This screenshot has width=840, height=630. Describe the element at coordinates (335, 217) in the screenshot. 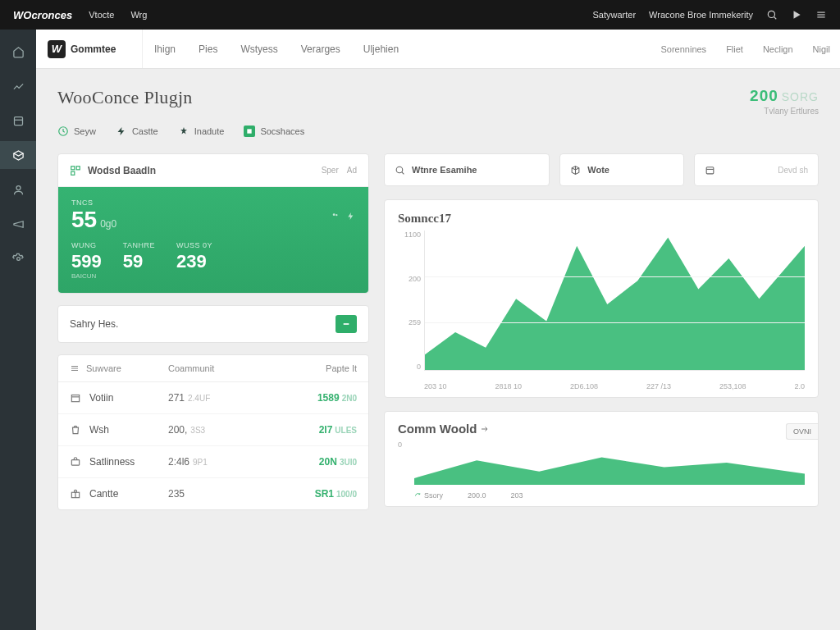

I see `users-icon` at that location.